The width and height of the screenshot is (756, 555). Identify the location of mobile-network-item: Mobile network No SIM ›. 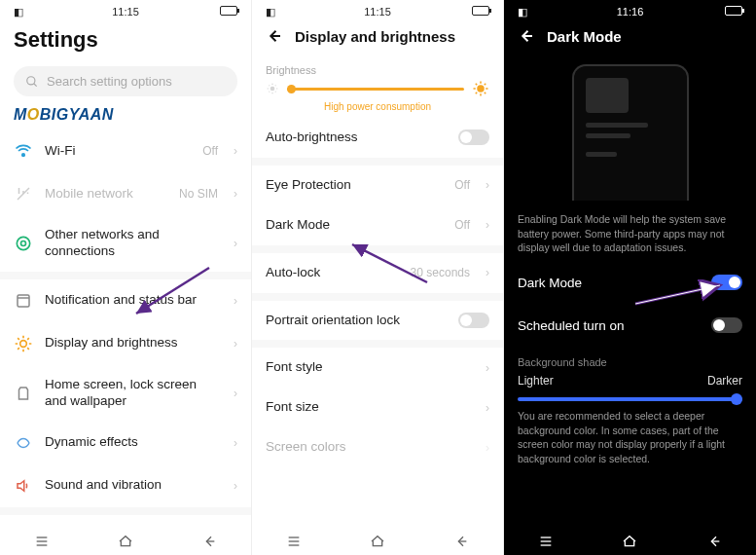
(126, 194).